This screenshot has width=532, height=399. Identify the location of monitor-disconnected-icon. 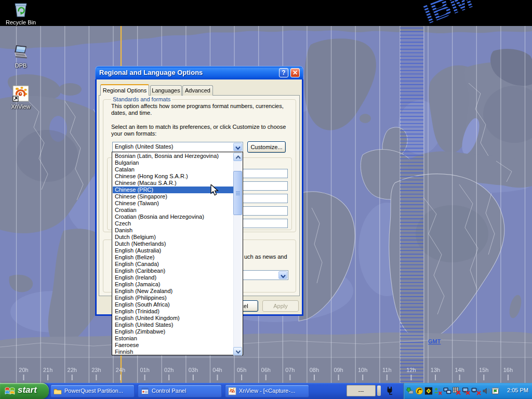
(466, 391).